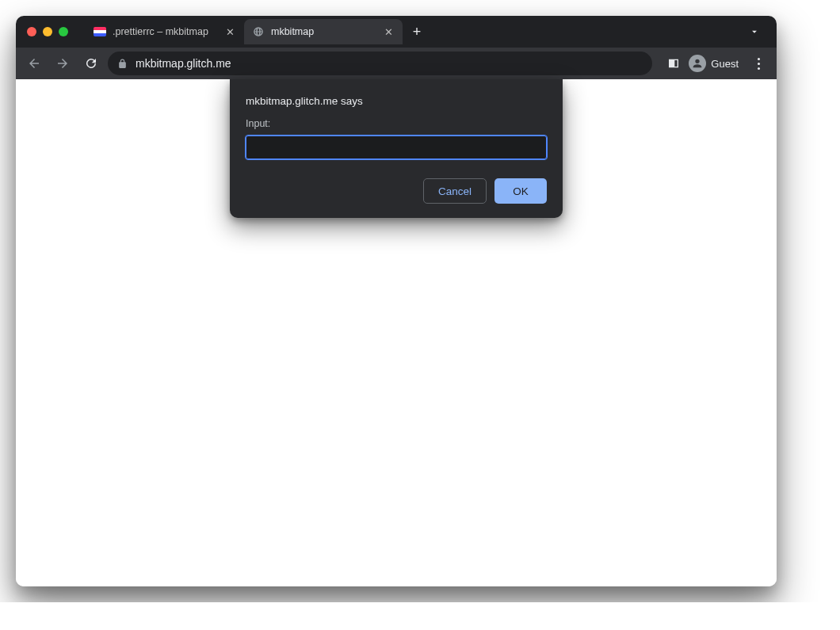 This screenshot has height=630, width=840. I want to click on forward-button, so click(63, 63).